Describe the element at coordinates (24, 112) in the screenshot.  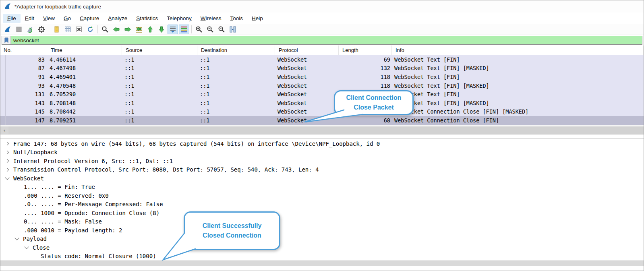
I see `cell-no: 145` at that location.